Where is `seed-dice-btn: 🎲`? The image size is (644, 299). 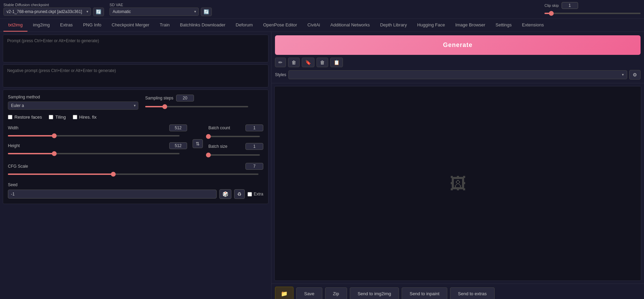 seed-dice-btn: 🎲 is located at coordinates (225, 194).